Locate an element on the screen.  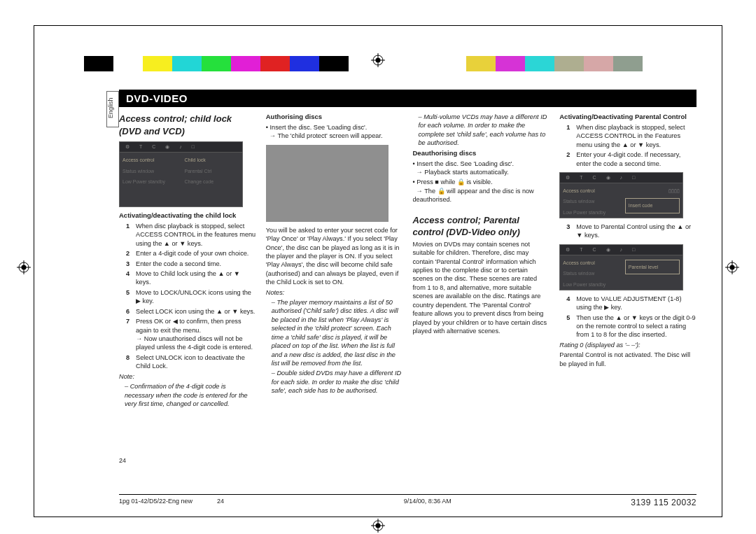
subhead: Activating/Deactivating Parental Control is located at coordinates (628, 118).